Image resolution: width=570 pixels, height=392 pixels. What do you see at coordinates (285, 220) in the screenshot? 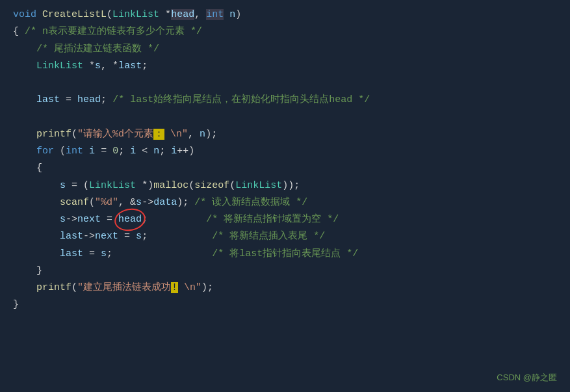
I see `code-line-13: s->next = head; /* 将新结点指针域置为空 */` at bounding box center [285, 220].